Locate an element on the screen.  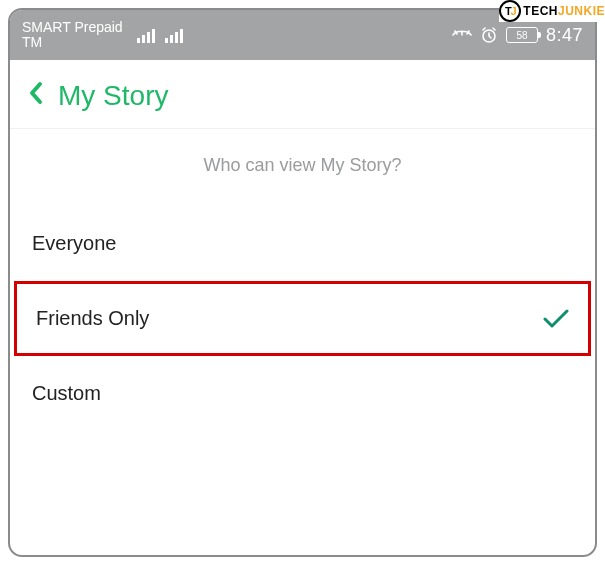
page-title: My Story is located at coordinates (113, 96).